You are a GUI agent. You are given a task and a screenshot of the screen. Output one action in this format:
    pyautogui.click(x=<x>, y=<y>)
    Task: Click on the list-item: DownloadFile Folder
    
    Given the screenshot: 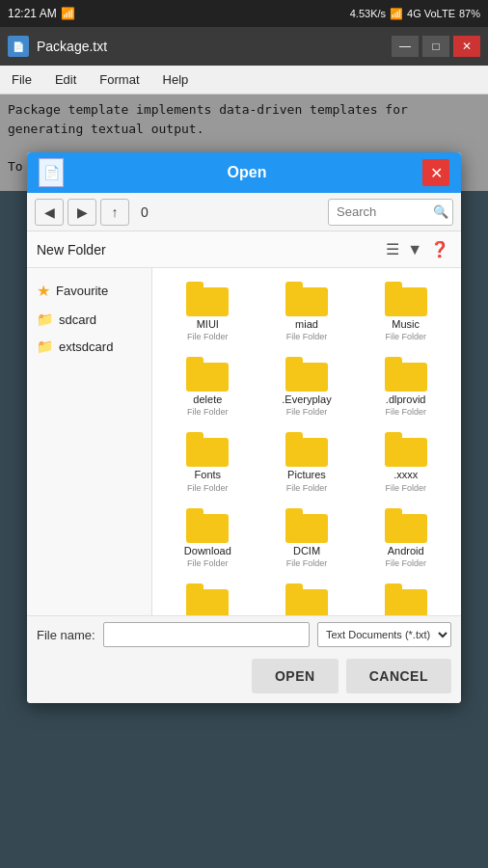 What is the action you would take?
    pyautogui.click(x=208, y=538)
    